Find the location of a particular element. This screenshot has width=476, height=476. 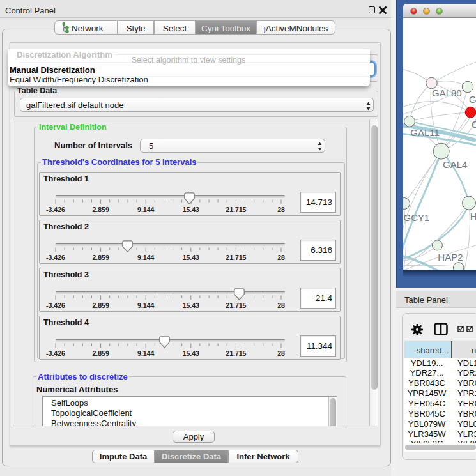

svg-text: H is located at coordinates (473, 216).